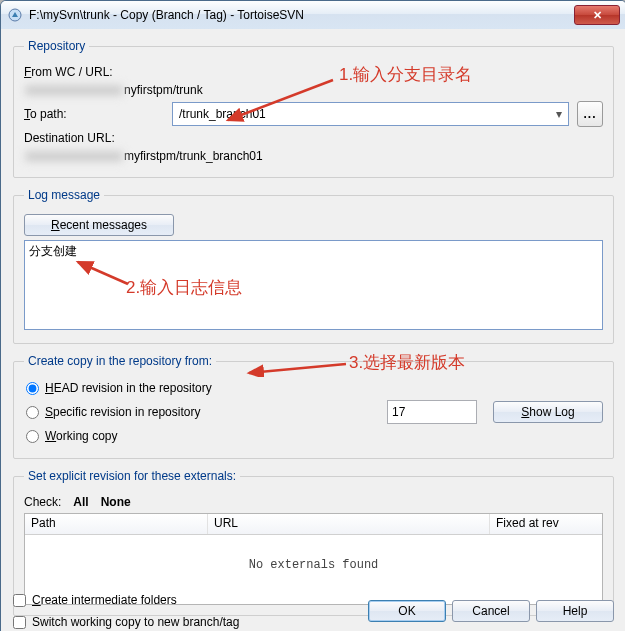 This screenshot has height=631, width=625. Describe the element at coordinates (99, 225) in the screenshot. I see `recent-messages-button: Recent messages` at that location.